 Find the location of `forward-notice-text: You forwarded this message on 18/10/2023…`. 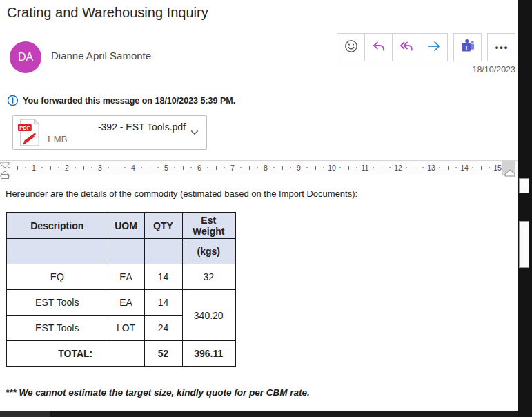

forward-notice-text: You forwarded this message on 18/10/2023… is located at coordinates (129, 101).